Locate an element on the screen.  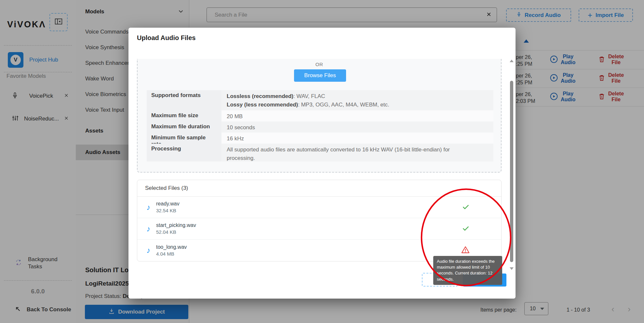
spec-rest: : WAV, FLAC is located at coordinates (309, 96).